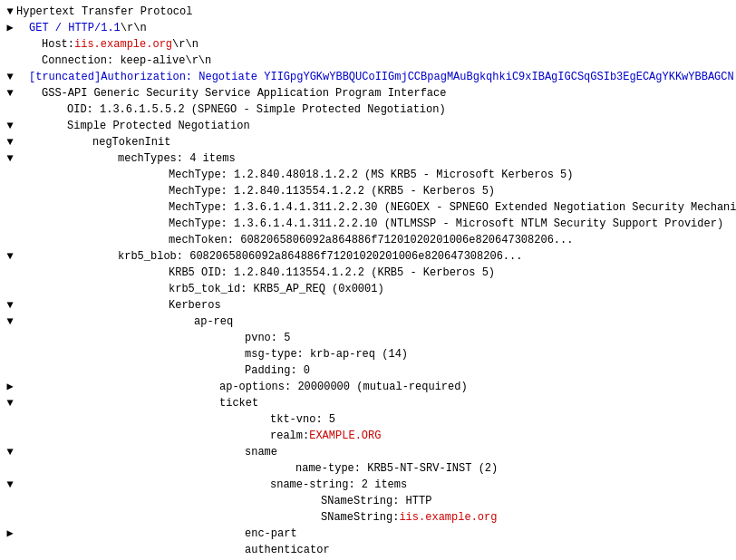  Describe the element at coordinates (376, 501) in the screenshot. I see `line-text: SNameString: HTTP` at that location.